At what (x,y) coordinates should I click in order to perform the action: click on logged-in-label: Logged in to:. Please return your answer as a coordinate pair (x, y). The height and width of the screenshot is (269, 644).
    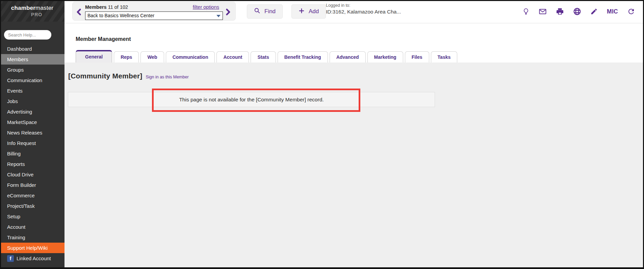
    Looking at the image, I should click on (363, 5).